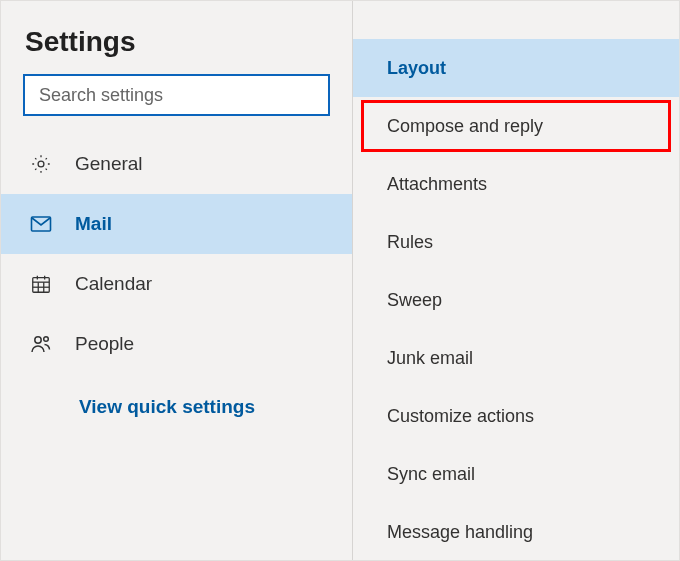 Image resolution: width=680 pixels, height=561 pixels. I want to click on nav-label: General, so click(109, 164).